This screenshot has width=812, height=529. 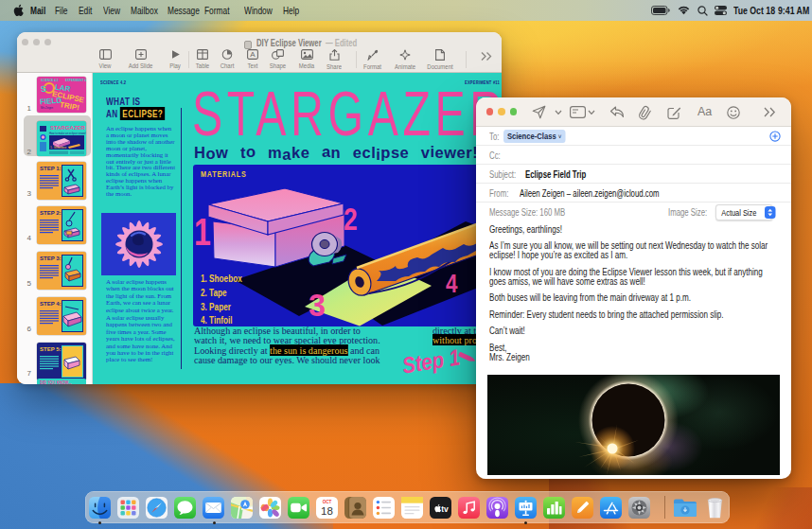 I want to click on svg-text: A, so click(x=253, y=55).